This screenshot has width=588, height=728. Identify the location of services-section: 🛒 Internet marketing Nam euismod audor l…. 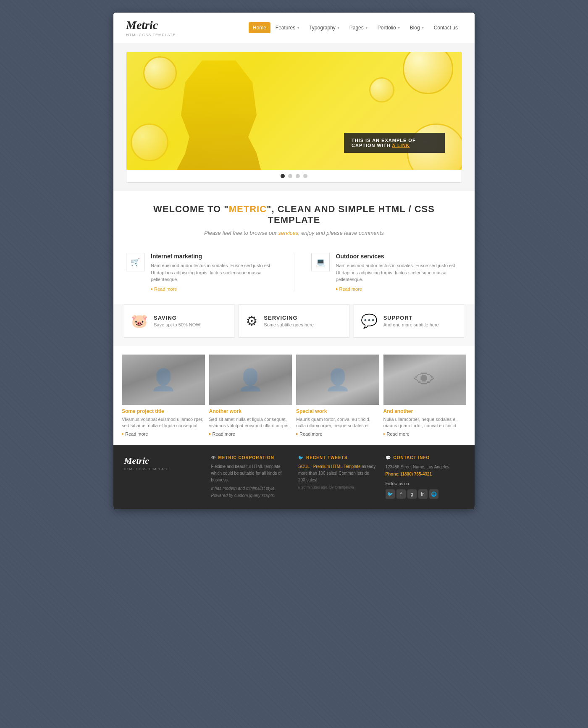
(294, 276).